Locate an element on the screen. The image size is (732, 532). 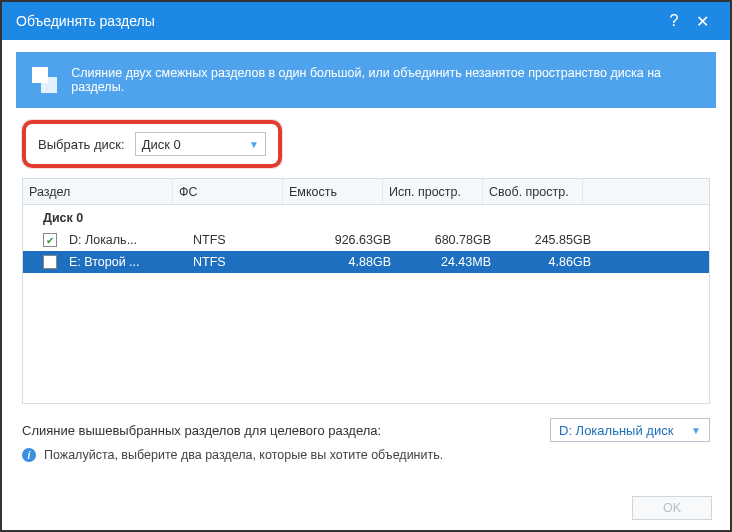
footer: OK is located at coordinates (672, 508).